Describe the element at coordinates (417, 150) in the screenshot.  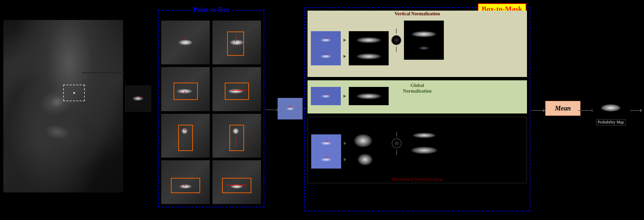
I see `horiz-norm-area: Horizontal Normalization ⊕` at that location.